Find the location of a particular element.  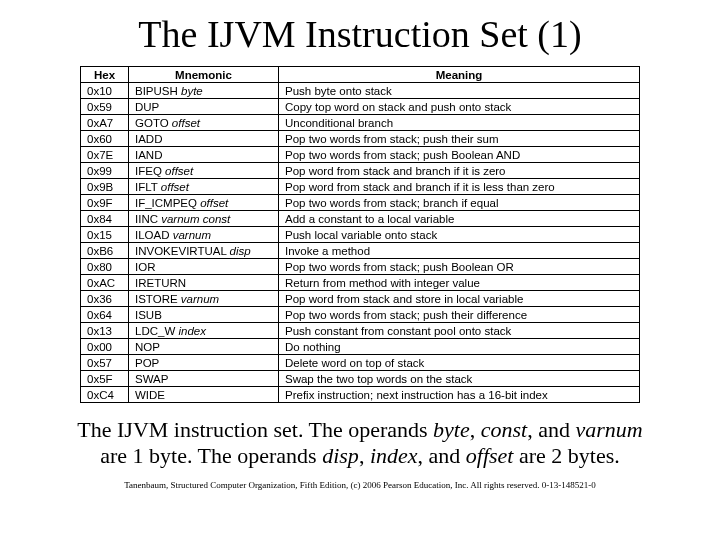

table-row: 0x9FIF_ICMPEQ offsetPop two words from s… is located at coordinates (360, 203).